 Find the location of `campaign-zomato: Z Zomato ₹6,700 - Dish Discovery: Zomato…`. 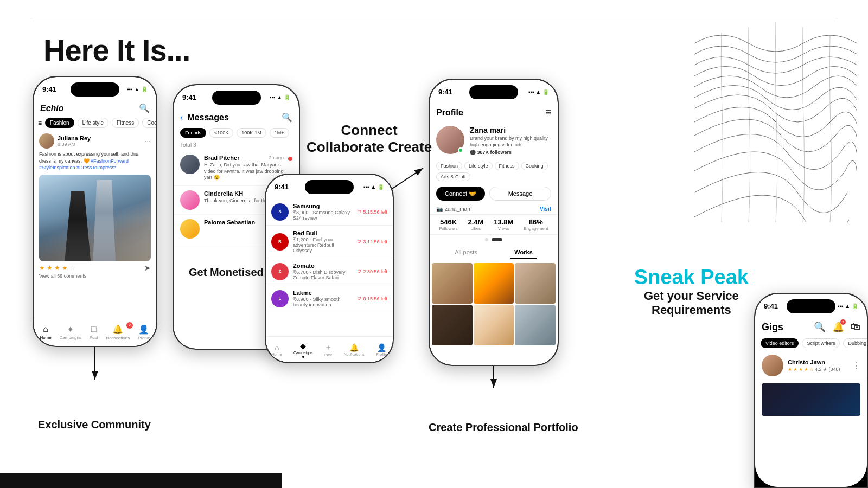

campaign-zomato: Z Zomato ₹6,700 - Dish Discovery: Zomato… is located at coordinates (329, 272).